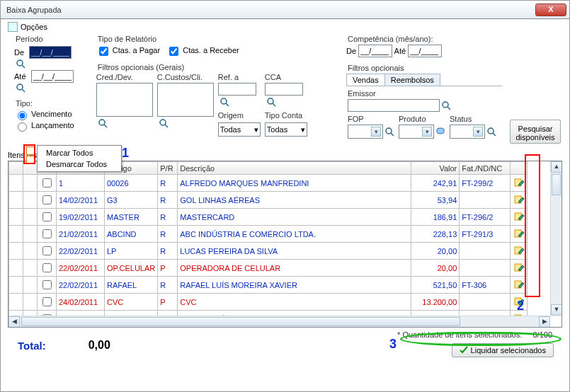  What do you see at coordinates (412, 79) in the screenshot?
I see `tab-reembolsos: Reembolsos` at bounding box center [412, 79].